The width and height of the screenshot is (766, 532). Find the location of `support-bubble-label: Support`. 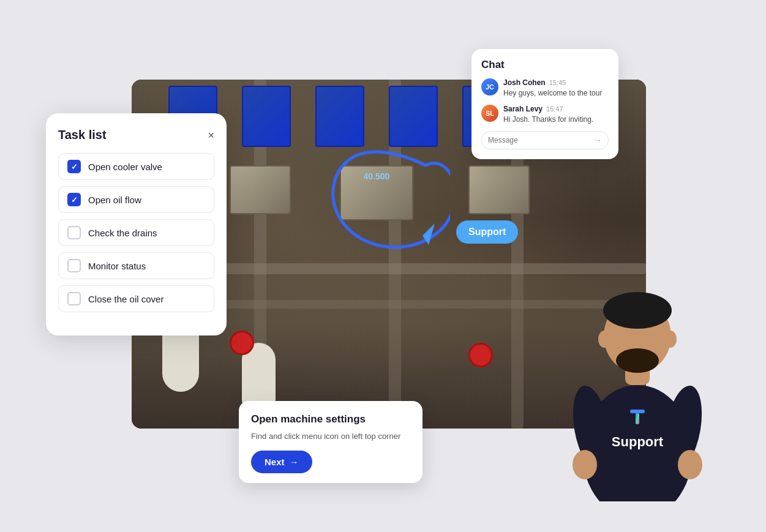

support-bubble-label: Support is located at coordinates (487, 231).